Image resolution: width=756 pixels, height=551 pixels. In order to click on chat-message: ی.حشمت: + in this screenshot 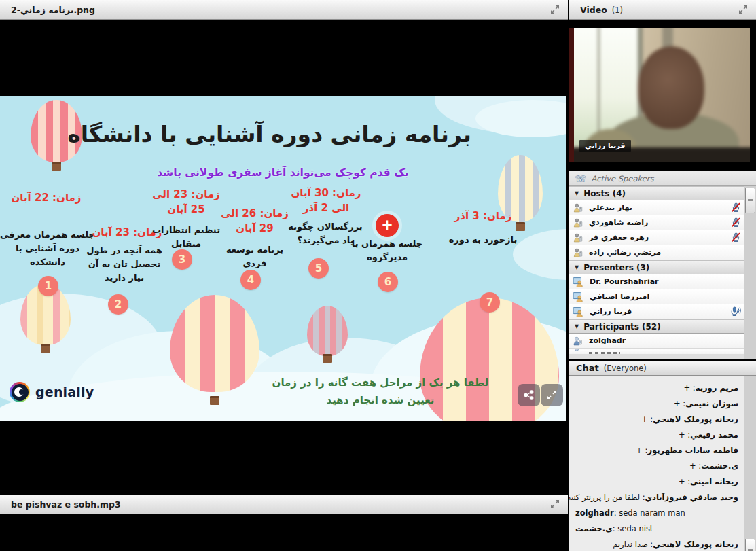, I will do `click(657, 466)`.